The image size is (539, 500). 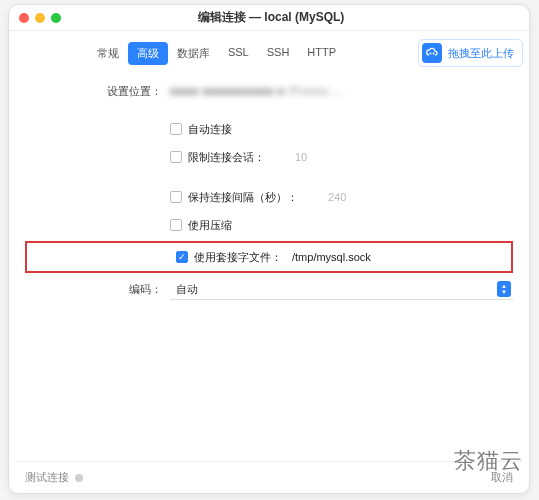 I want to click on test-connection-button: 测试连接, so click(x=47, y=478).